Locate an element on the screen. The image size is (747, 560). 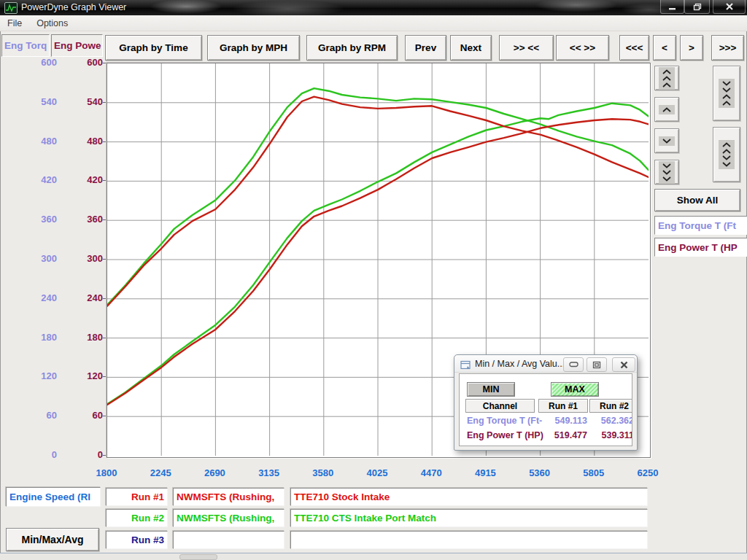
popup-row-run2-value: 539.311 is located at coordinates (605, 435).